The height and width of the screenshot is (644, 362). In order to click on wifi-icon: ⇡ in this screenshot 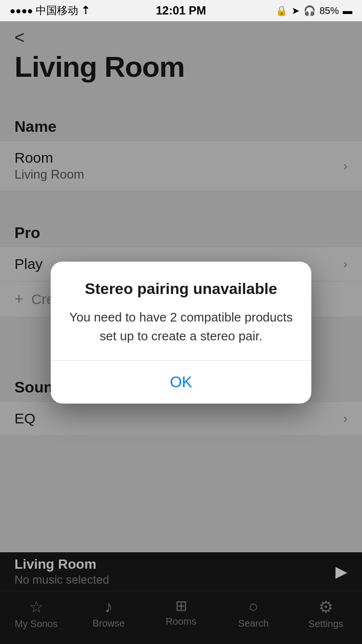, I will do `click(85, 11)`.